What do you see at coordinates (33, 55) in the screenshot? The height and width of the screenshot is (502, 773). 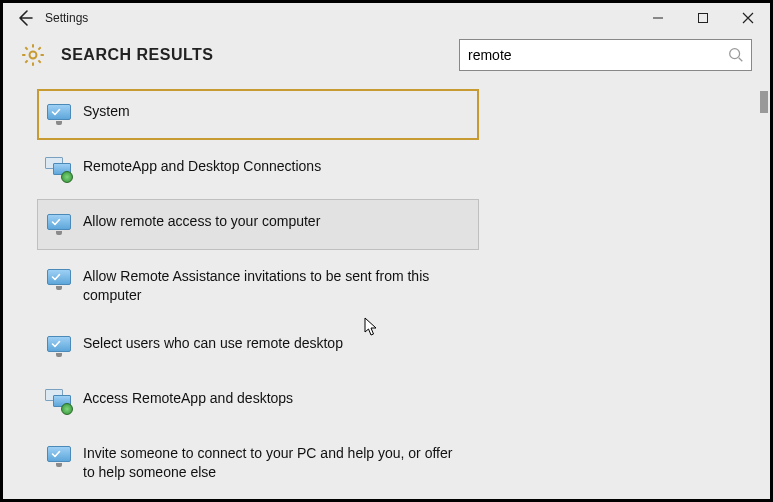 I see `settings-gear-icon` at bounding box center [33, 55].